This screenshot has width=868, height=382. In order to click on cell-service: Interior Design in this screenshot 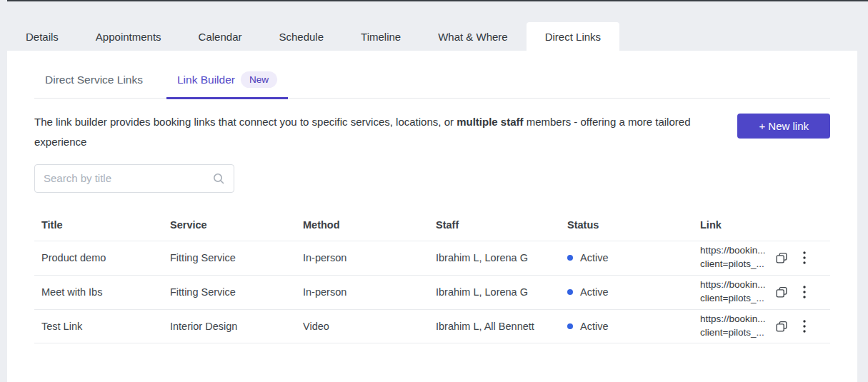, I will do `click(229, 326)`.